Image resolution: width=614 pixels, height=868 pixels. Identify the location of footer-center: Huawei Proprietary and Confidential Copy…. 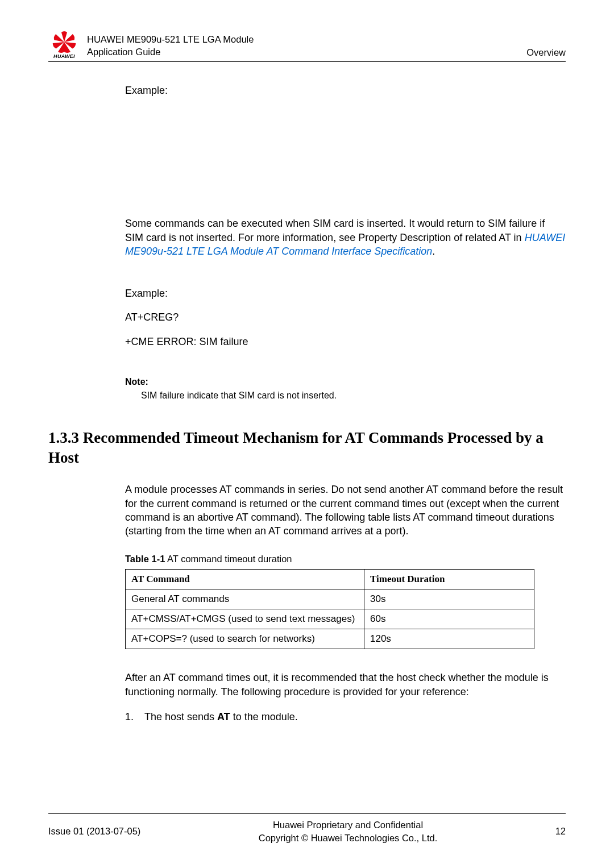
(348, 831).